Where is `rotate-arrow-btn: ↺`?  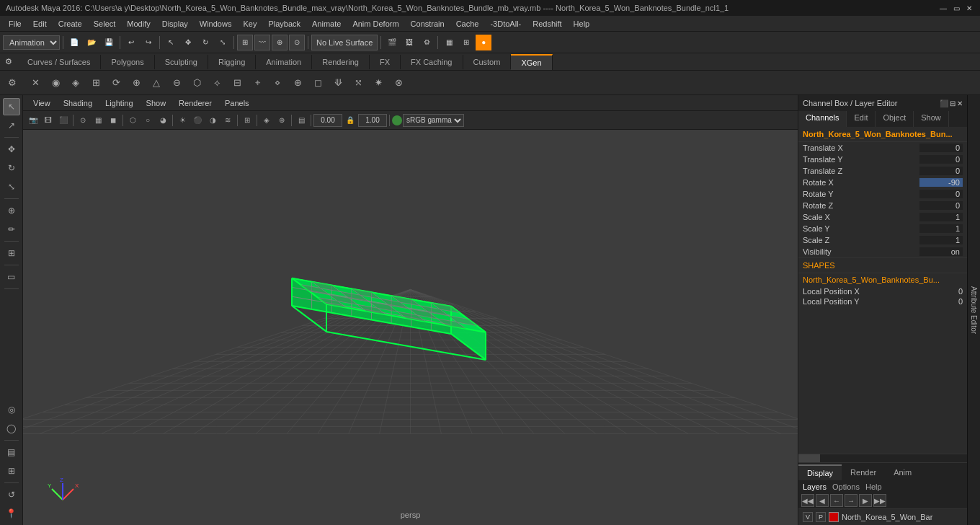
rotate-arrow-btn: ↺ is located at coordinates (12, 495).